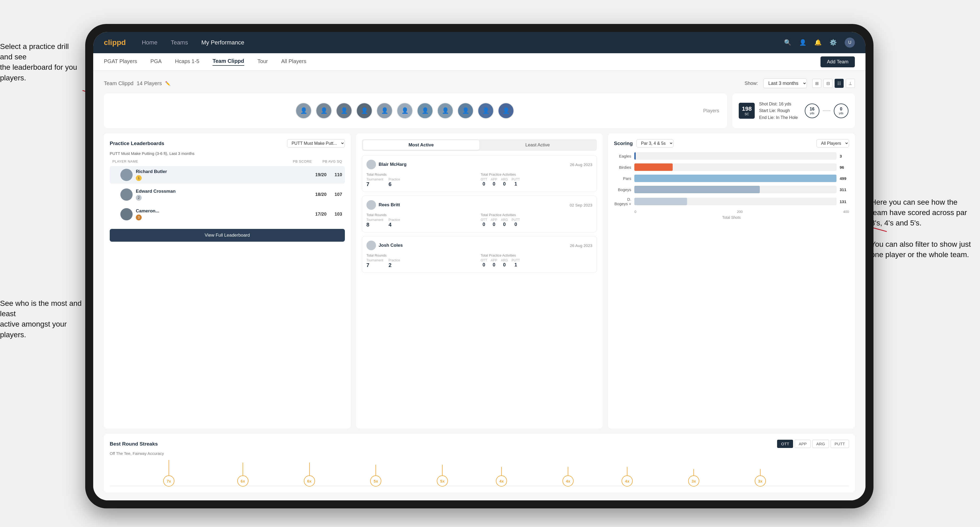 This screenshot has height=527, width=980. What do you see at coordinates (828, 83) in the screenshot?
I see `list-view-icon: ⊟` at bounding box center [828, 83].